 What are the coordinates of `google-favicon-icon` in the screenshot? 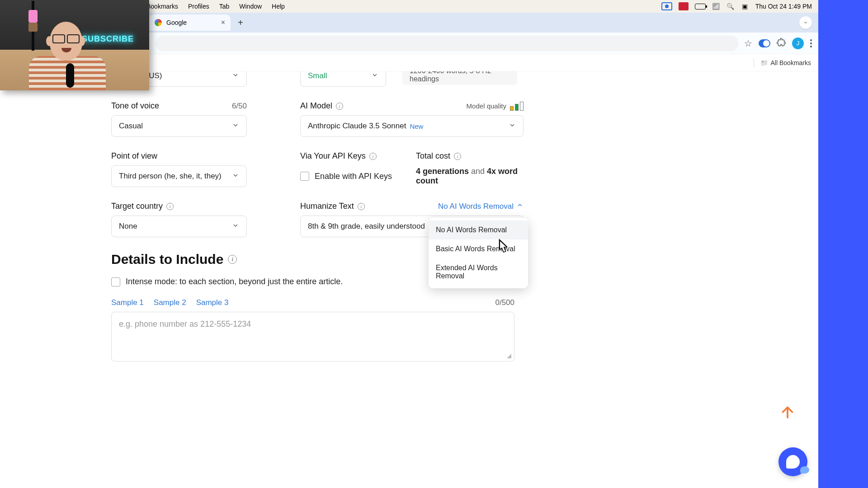 It's located at (158, 23).